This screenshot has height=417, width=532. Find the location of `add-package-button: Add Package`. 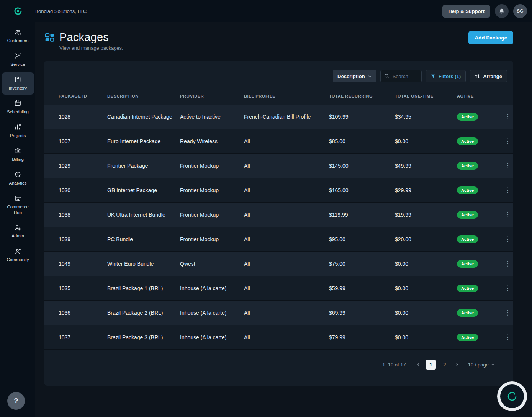

add-package-button: Add Package is located at coordinates (491, 38).